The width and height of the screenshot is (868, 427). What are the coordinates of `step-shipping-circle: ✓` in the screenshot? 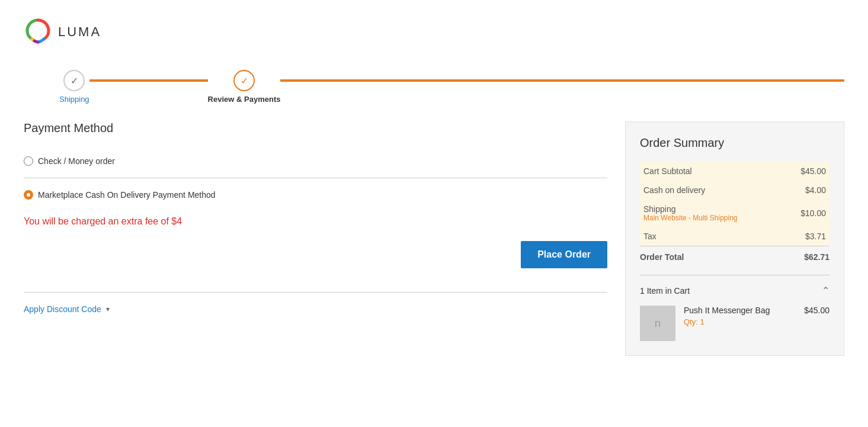 It's located at (74, 81).